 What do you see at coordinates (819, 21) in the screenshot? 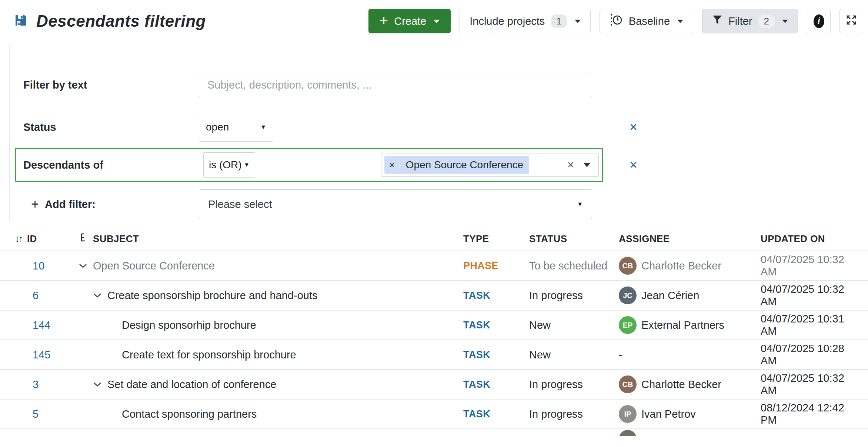
I see `info-button: i` at bounding box center [819, 21].